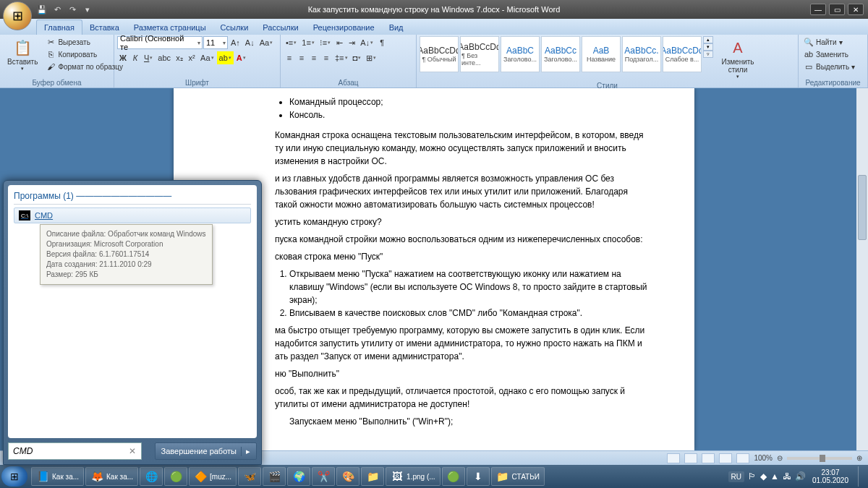 This screenshot has height=488, width=868. What do you see at coordinates (787, 476) in the screenshot?
I see `tray-network-icon: 🖧` at bounding box center [787, 476].